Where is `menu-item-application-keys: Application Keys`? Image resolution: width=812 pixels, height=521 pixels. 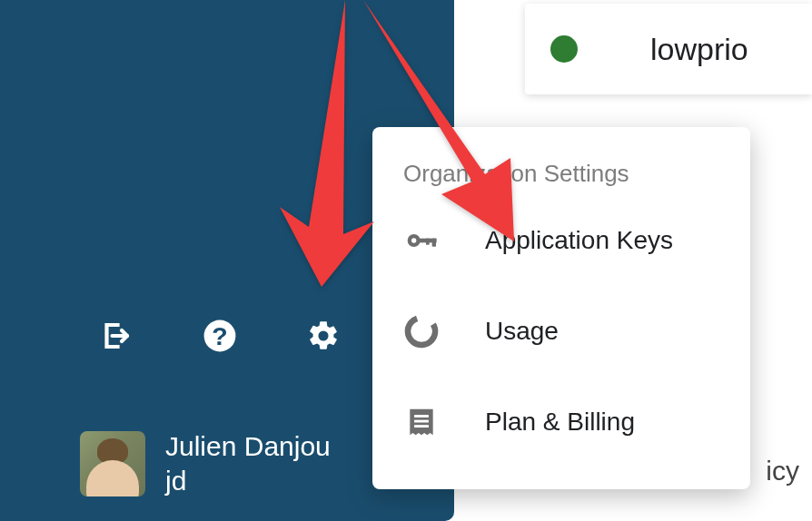 menu-item-application-keys: Application Keys is located at coordinates (561, 241).